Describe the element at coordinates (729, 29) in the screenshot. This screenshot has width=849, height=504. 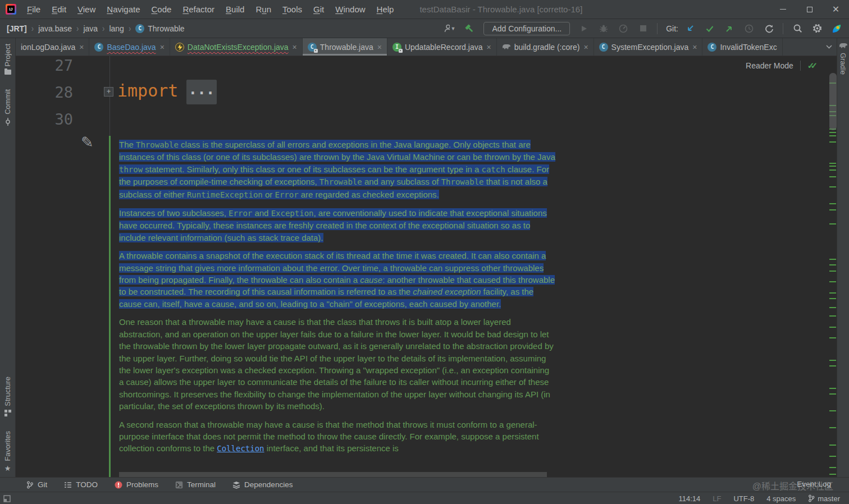
I see `git-push-button` at that location.